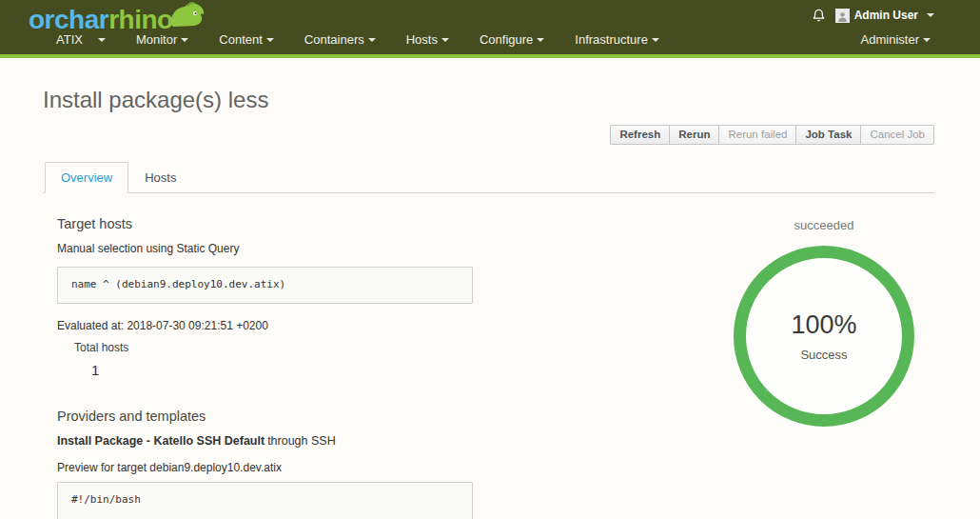 The image size is (980, 519). What do you see at coordinates (824, 326) in the screenshot?
I see `donut-percentage: 100%` at bounding box center [824, 326].